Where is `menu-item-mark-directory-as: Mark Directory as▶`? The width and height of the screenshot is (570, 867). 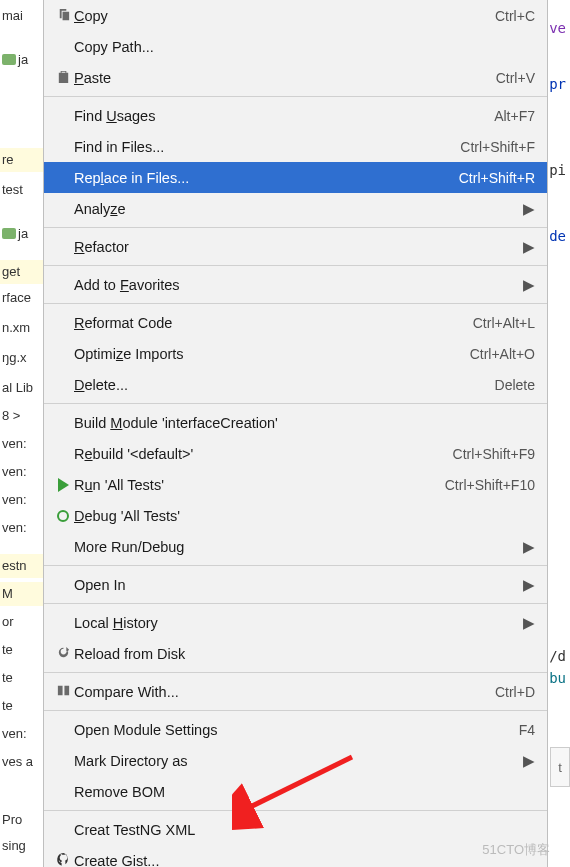 menu-item-mark-directory-as: Mark Directory as▶ is located at coordinates (296, 760).